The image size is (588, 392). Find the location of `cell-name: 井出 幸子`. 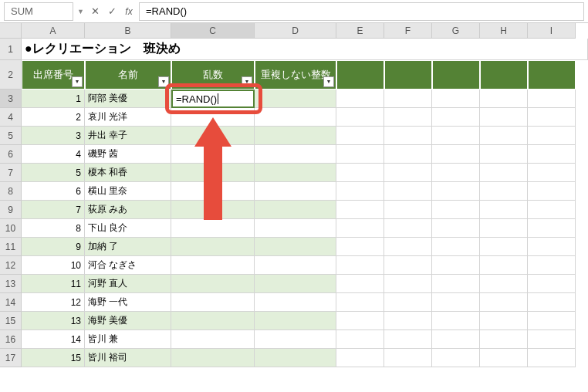

cell-name: 井出 幸子 is located at coordinates (128, 136).